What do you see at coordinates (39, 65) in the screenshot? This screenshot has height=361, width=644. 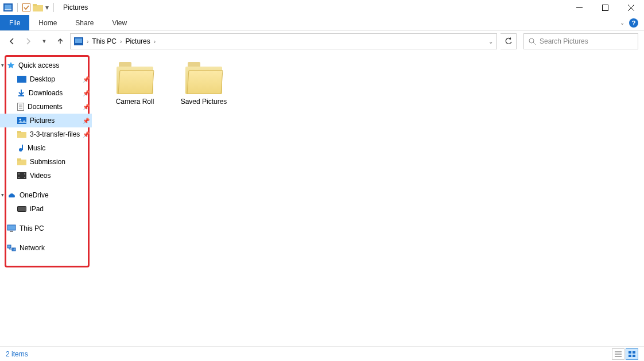 I see `sidebar-item-label: Quick access` at bounding box center [39, 65].